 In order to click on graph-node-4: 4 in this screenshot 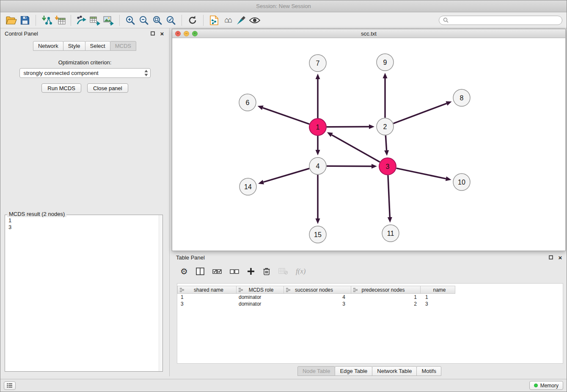, I will do `click(318, 166)`.